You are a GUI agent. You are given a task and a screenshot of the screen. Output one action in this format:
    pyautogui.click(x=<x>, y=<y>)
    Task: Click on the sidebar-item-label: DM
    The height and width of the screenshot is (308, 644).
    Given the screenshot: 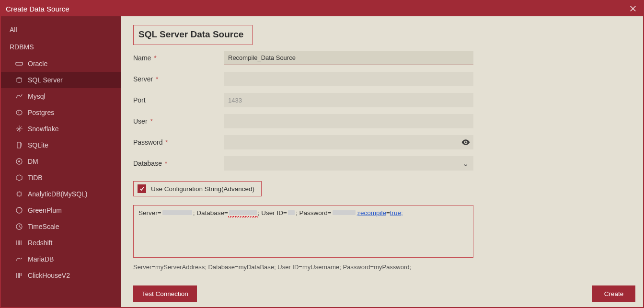 What is the action you would take?
    pyautogui.click(x=33, y=161)
    